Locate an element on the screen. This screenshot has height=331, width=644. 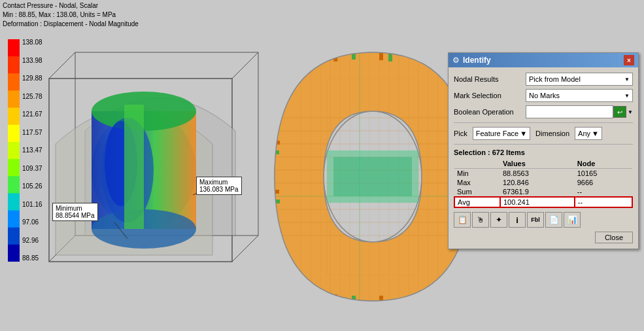
toolbar-cursor-button: 🖱 is located at coordinates (481, 220).